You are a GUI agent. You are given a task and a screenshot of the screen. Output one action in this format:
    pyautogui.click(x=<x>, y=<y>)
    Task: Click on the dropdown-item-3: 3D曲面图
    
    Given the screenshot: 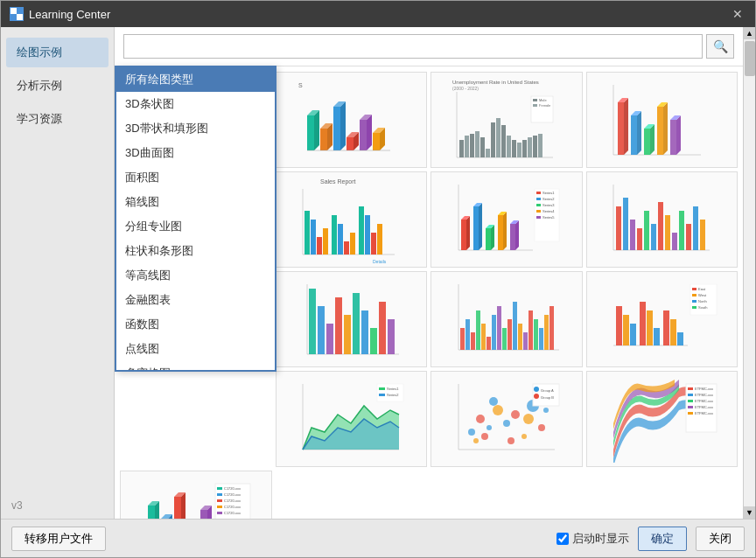 What is the action you would take?
    pyautogui.click(x=196, y=153)
    